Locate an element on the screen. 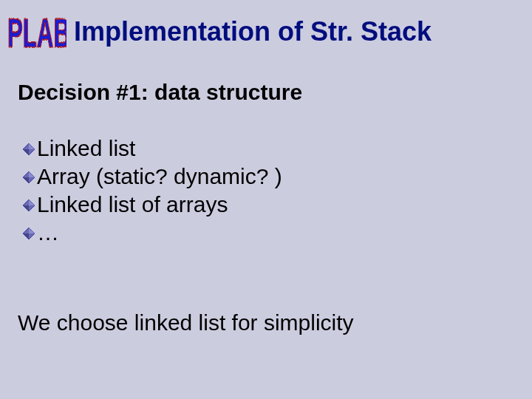  bullet-text: Linked list of arrays is located at coordinates (132, 205).